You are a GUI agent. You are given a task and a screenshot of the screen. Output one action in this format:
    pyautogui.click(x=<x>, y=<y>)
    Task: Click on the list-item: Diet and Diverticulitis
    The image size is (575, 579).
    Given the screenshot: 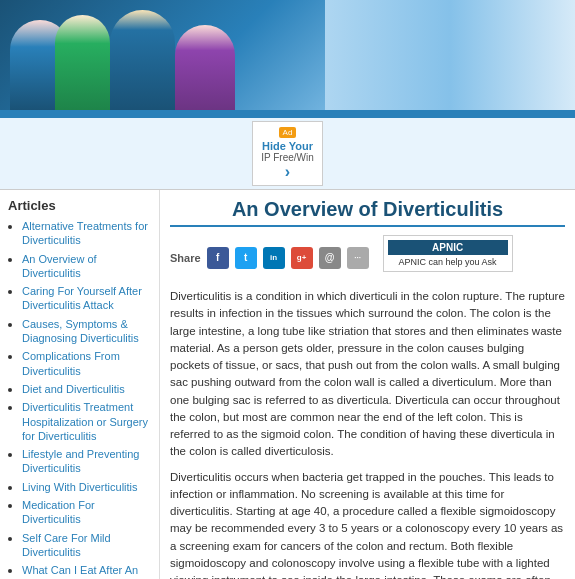 What is the action you would take?
    pyautogui.click(x=86, y=389)
    